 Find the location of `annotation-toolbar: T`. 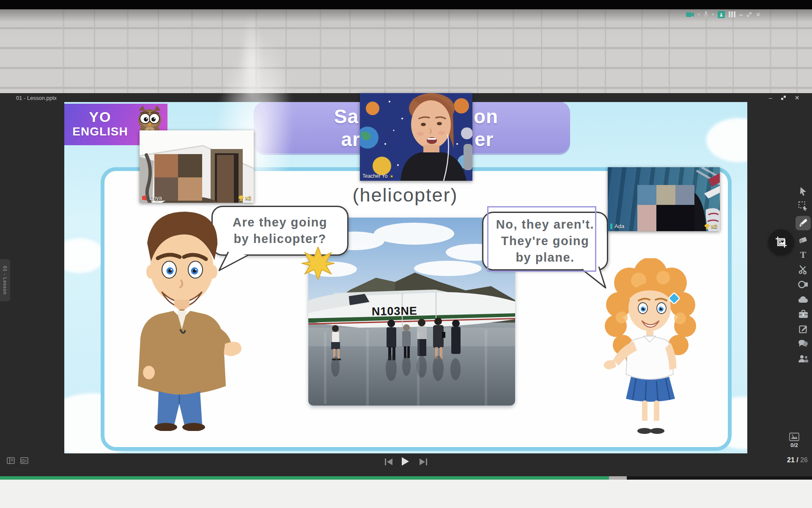

annotation-toolbar: T is located at coordinates (803, 275).